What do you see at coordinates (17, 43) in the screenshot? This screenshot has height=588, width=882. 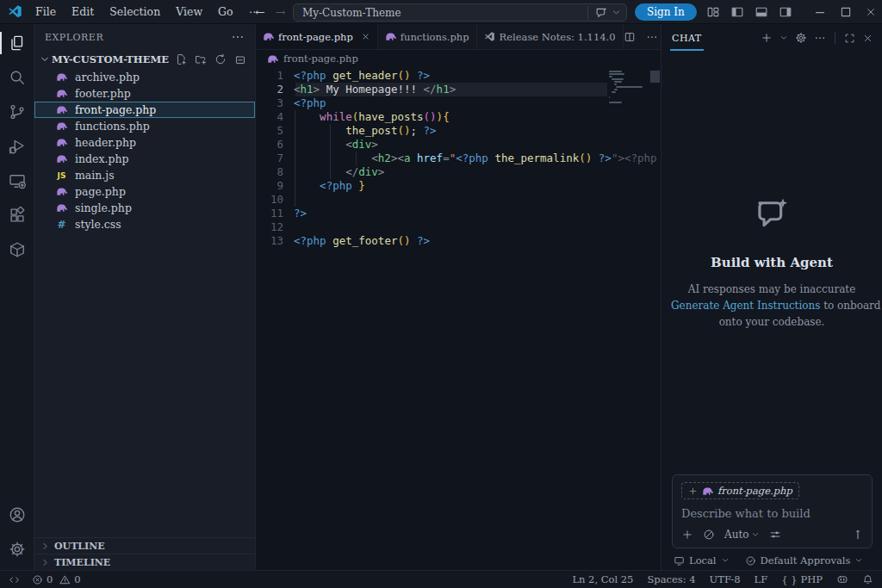 I see `activity-explorer-icon` at bounding box center [17, 43].